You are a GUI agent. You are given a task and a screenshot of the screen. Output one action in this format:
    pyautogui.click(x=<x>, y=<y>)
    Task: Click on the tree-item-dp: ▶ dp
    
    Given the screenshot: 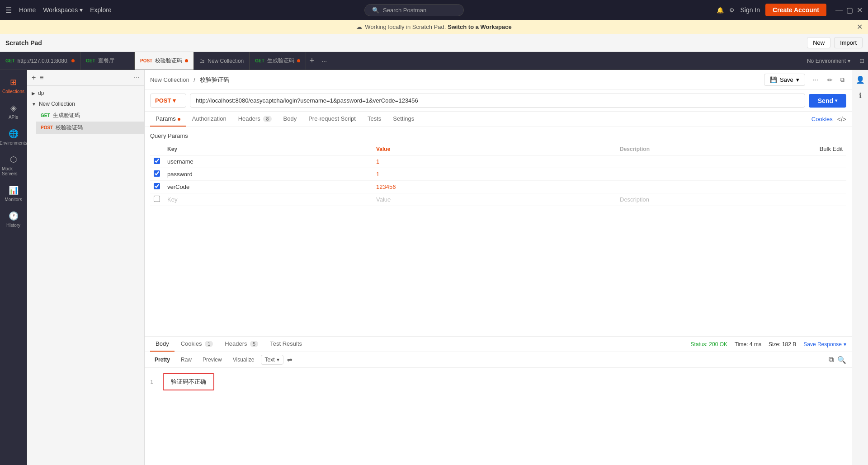 What is the action you would take?
    pyautogui.click(x=86, y=93)
    